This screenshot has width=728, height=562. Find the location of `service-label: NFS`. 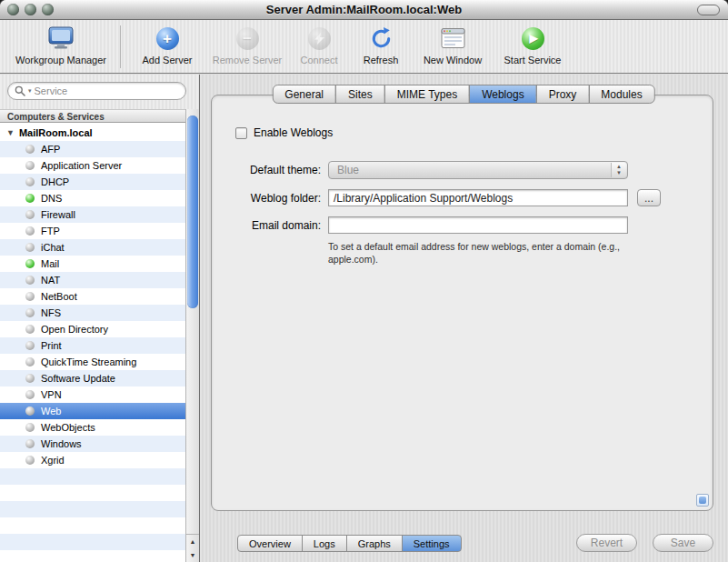

service-label: NFS is located at coordinates (51, 313).